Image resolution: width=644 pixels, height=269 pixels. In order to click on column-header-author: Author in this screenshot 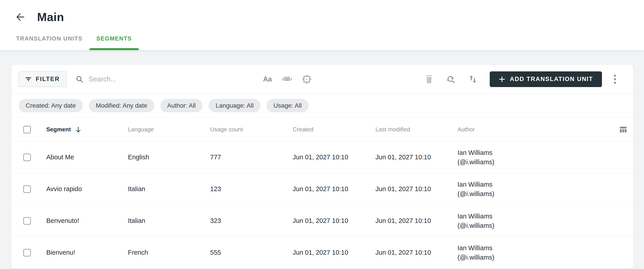, I will do `click(536, 130)`.